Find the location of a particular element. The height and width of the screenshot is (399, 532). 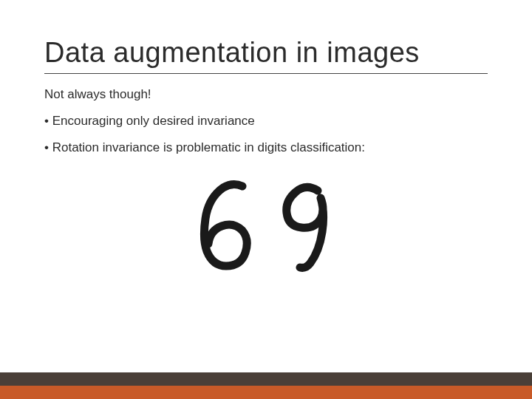

digit-nine-icon is located at coordinates (307, 225).